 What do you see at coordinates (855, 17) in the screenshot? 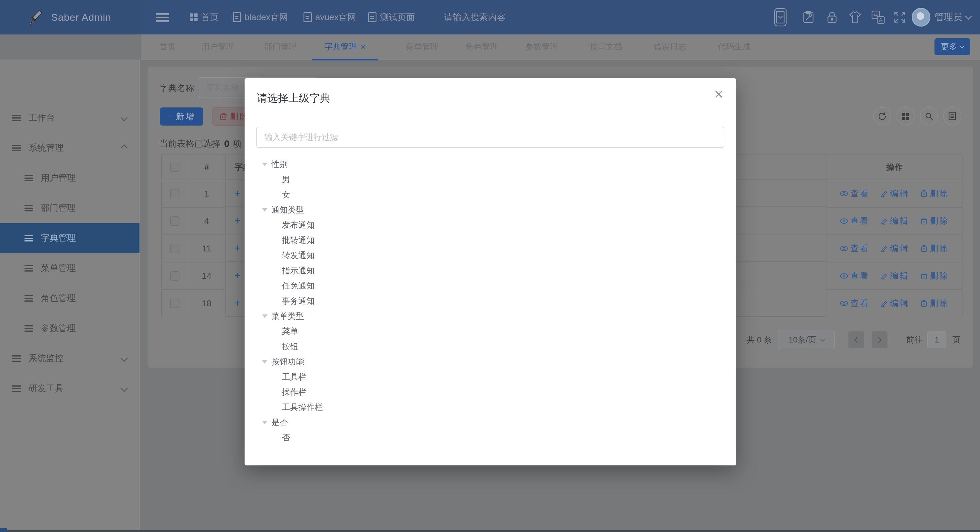
I see `theme-shirt-icon` at bounding box center [855, 17].